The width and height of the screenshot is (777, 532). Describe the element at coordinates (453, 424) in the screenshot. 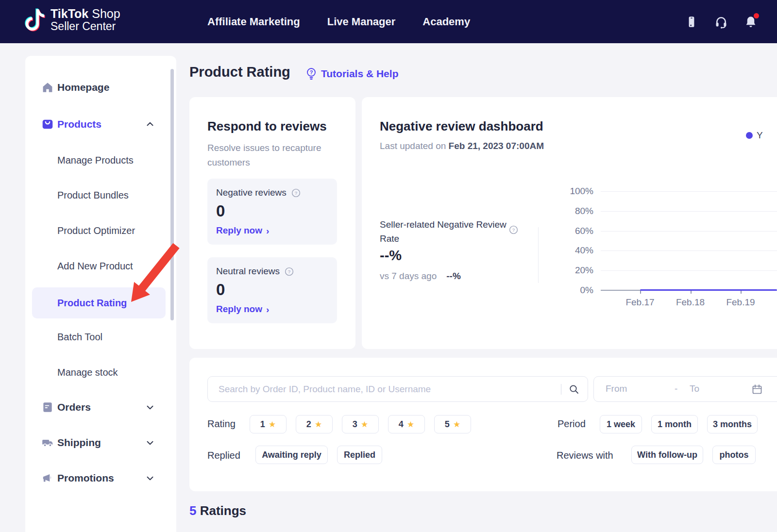

I see `rating-5-star-button: 5★` at that location.